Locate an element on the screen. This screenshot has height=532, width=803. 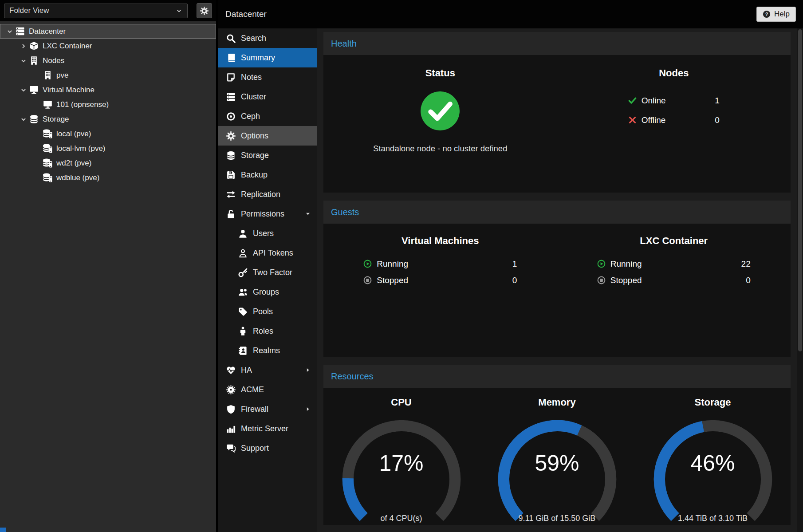
menu-item-ceph: Ceph is located at coordinates (268, 116).